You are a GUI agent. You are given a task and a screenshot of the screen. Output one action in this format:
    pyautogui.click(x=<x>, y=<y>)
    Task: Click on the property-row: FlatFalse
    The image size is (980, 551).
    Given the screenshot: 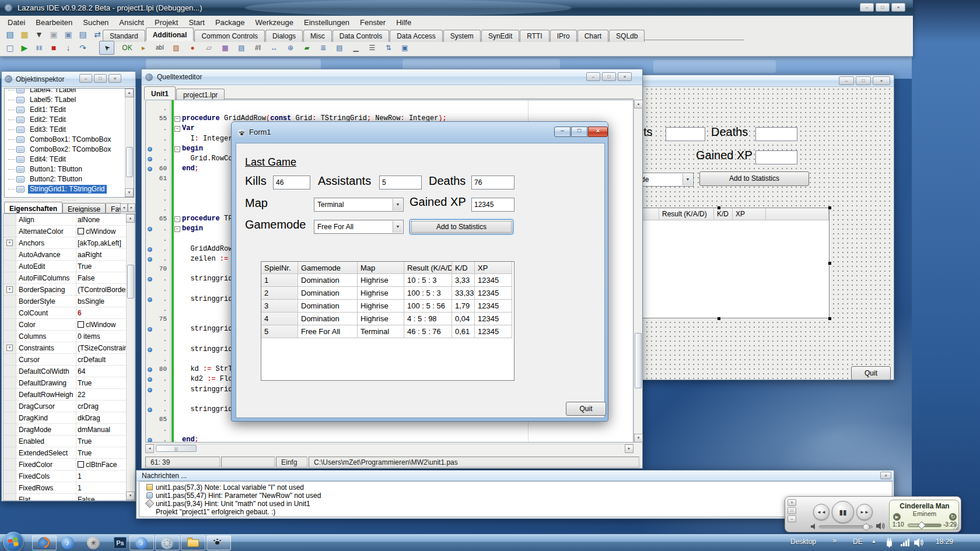 What is the action you would take?
    pyautogui.click(x=65, y=497)
    